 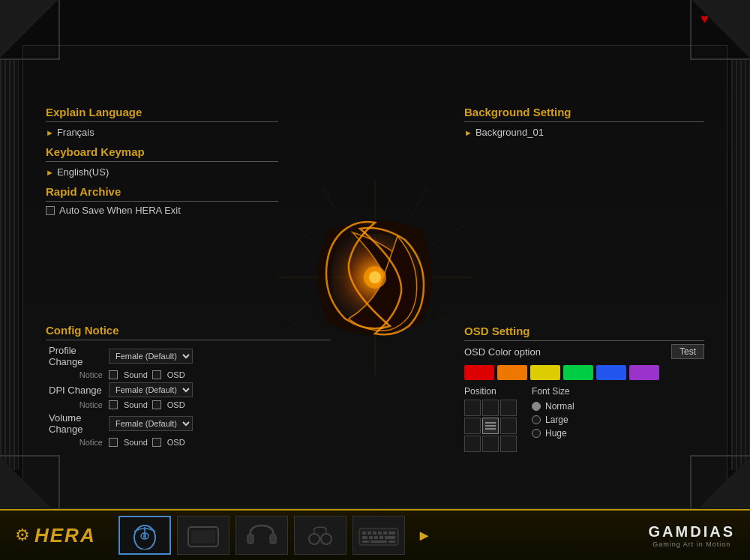 What do you see at coordinates (554, 406) in the screenshot?
I see `font-normal-option: Normal` at bounding box center [554, 406].